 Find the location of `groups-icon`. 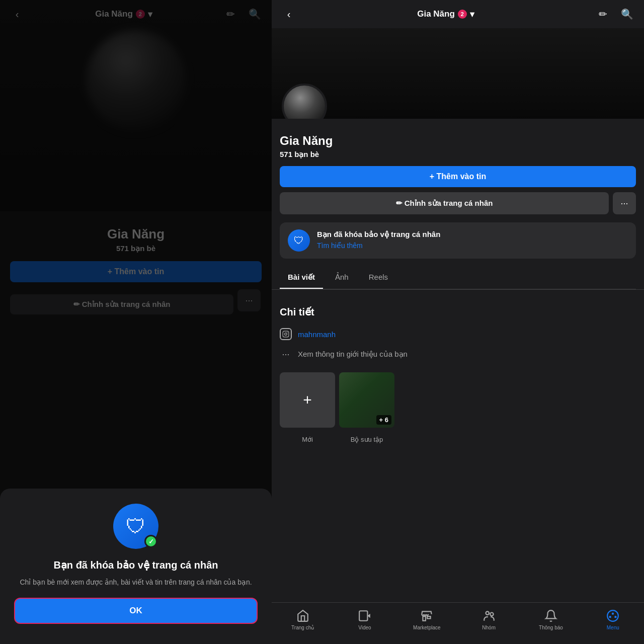

groups-icon is located at coordinates (489, 616).